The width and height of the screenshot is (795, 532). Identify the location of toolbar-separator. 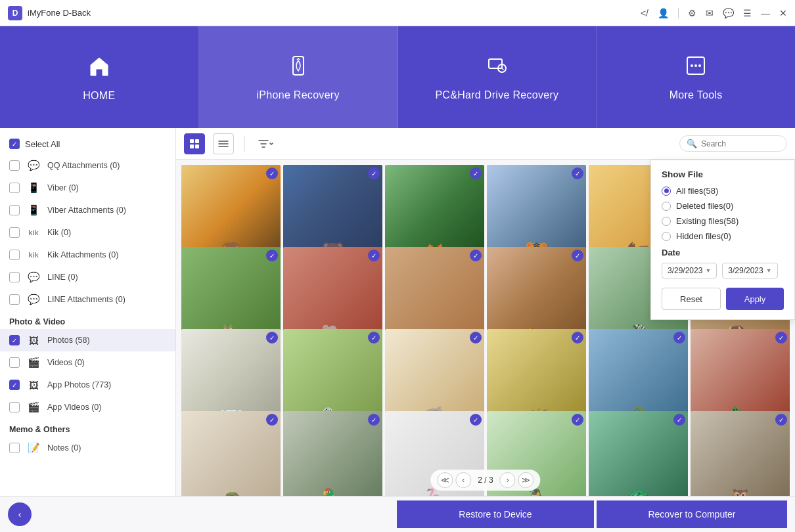
(244, 144).